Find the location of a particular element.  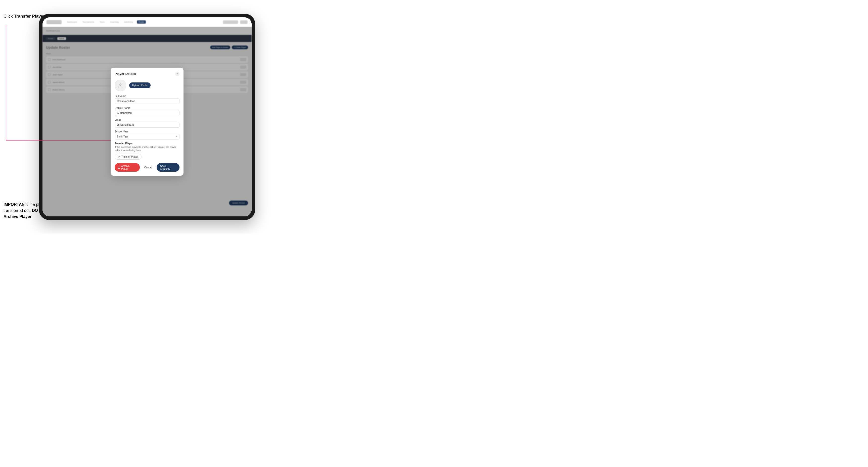

tablet-screen: Dashboard Tournaments Tours Coaching Add… is located at coordinates (147, 117).